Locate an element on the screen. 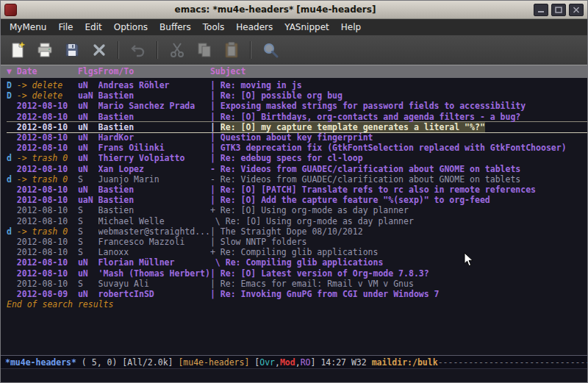  message-row: 2012-08-10uNBastien| Re: [O] my capture … is located at coordinates (297, 127).